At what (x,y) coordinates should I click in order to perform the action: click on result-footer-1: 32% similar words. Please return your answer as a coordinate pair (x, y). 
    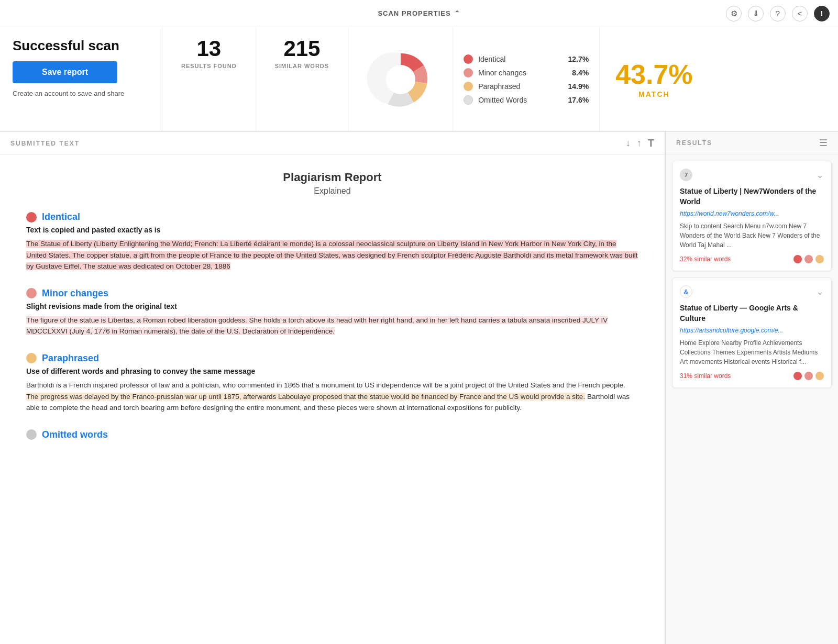
    Looking at the image, I should click on (752, 259).